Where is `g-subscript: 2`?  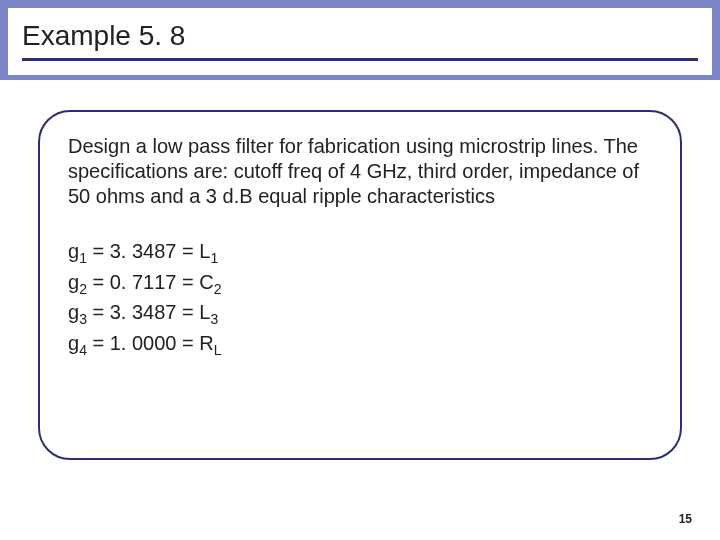 g-subscript: 2 is located at coordinates (83, 289).